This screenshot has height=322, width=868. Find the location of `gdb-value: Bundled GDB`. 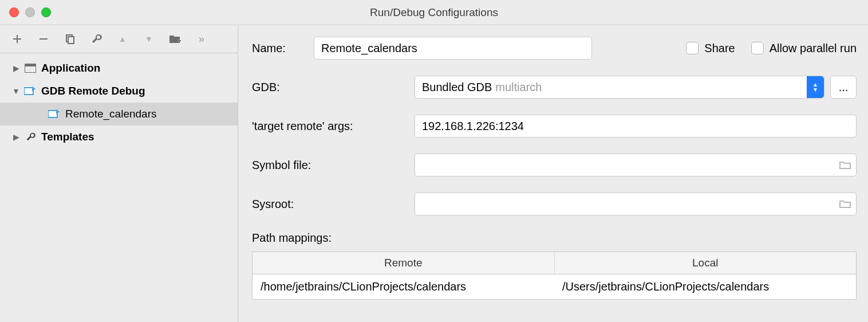

gdb-value: Bundled GDB is located at coordinates (457, 87).